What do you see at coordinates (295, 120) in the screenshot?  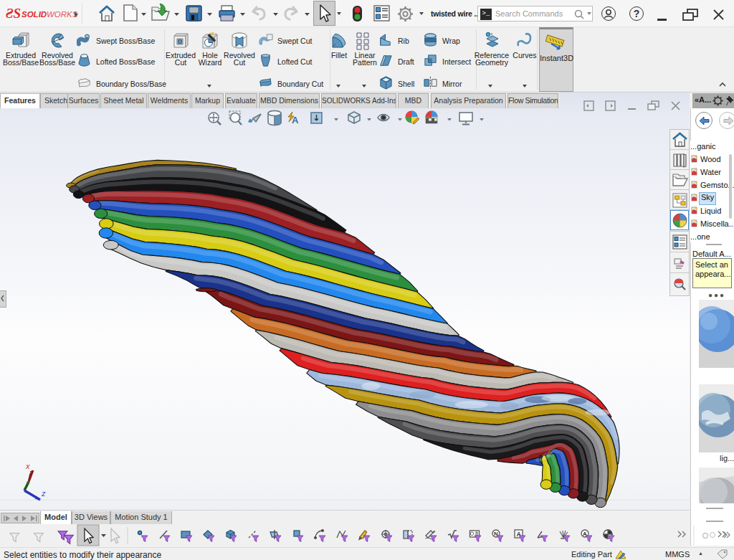 I see `svg-text: A` at bounding box center [295, 120].